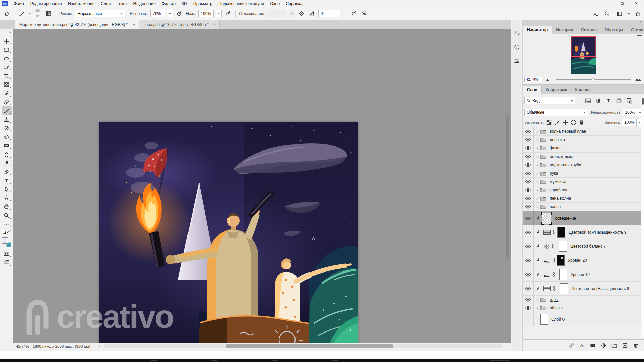 The width and height of the screenshot is (644, 362). What do you see at coordinates (588, 246) in the screenshot?
I see `layer-name: Цветовой баланс 7` at bounding box center [588, 246].